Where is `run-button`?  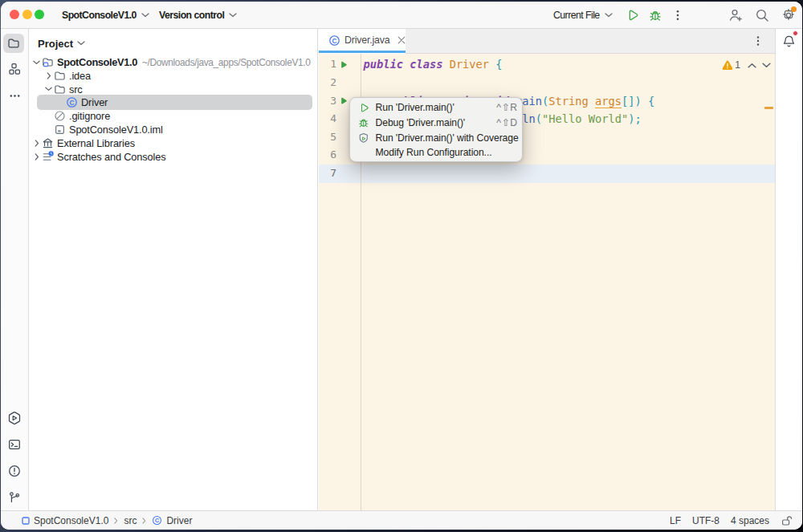 run-button is located at coordinates (633, 15).